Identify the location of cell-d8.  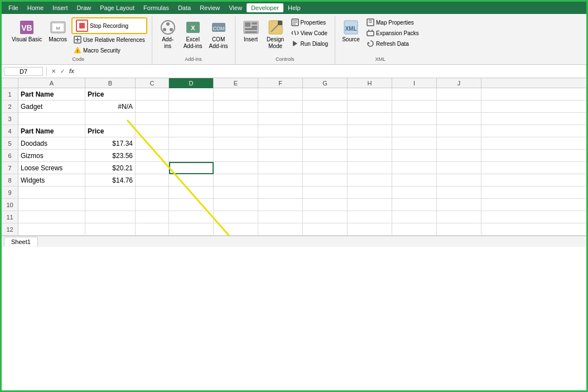
(191, 180).